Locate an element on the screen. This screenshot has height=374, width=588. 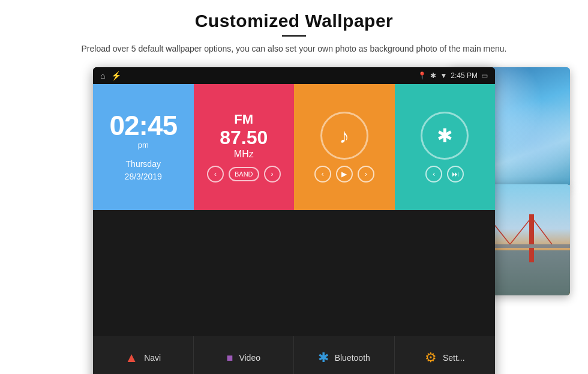
nav-settings: ⚙ Sett... is located at coordinates (445, 355).